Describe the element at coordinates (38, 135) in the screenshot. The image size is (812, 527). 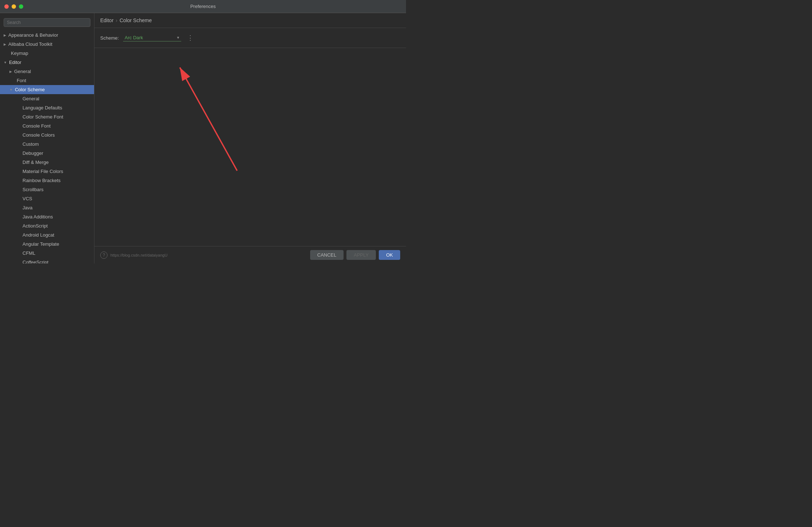
I see `sidebar-item-label: Console Colors` at that location.